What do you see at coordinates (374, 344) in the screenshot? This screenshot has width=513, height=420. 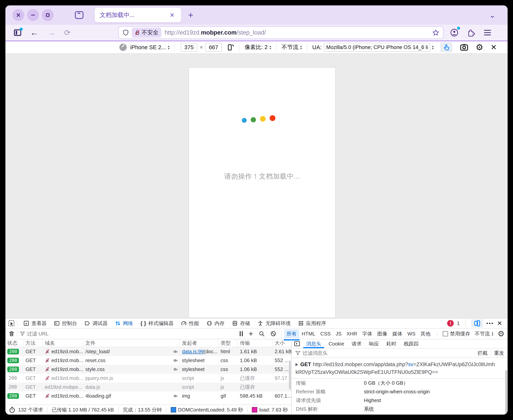 I see `details-tab-response: 响应` at bounding box center [374, 344].